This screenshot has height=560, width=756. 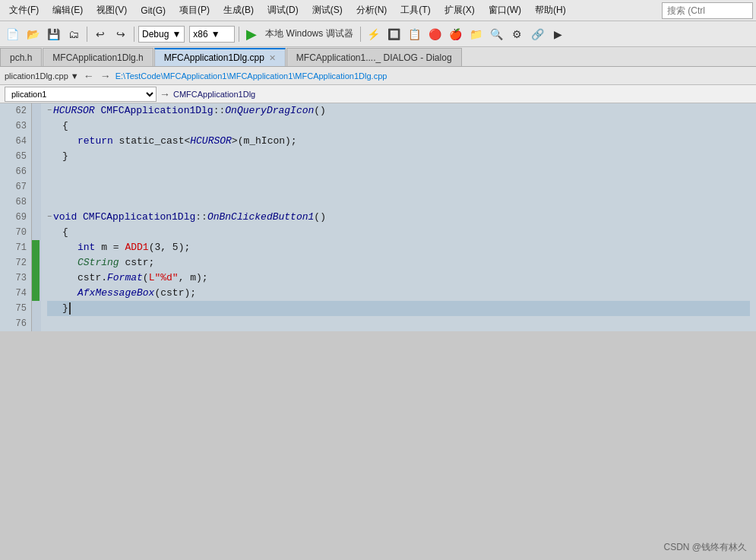 What do you see at coordinates (558, 34) in the screenshot?
I see `toolbar-btn-extra10: ▶` at bounding box center [558, 34].